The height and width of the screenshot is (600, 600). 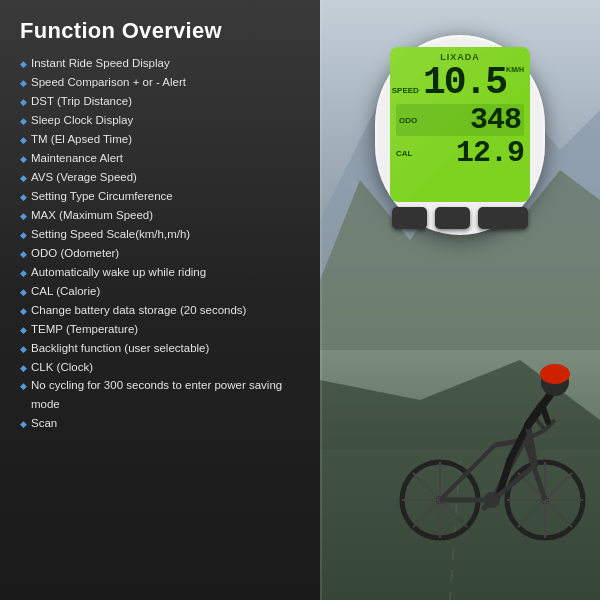 I want to click on list-item: ◆TM (El Apsed Time), so click(x=160, y=140).